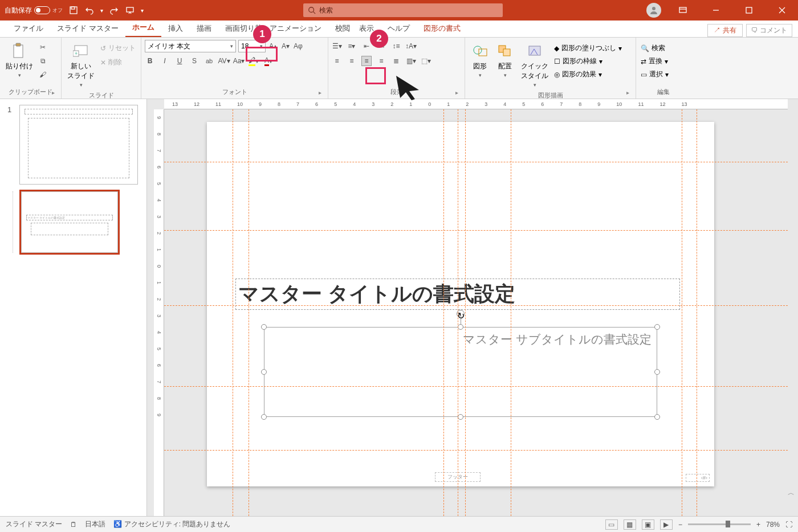 This screenshot has width=798, height=532. What do you see at coordinates (459, 93) in the screenshot?
I see `paragraph-dialog-launcher: ▸` at bounding box center [459, 93].